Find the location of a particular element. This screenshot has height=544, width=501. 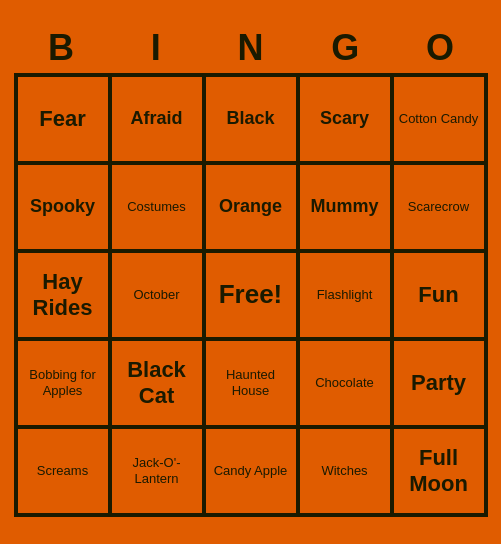

header-o: O is located at coordinates (440, 48).